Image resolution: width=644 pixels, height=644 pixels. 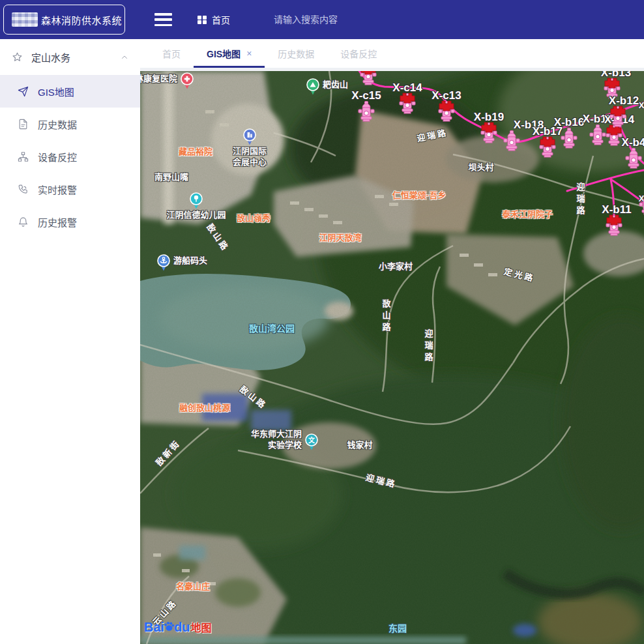 I want to click on hydrant-marker: X-b17, so click(x=548, y=147).